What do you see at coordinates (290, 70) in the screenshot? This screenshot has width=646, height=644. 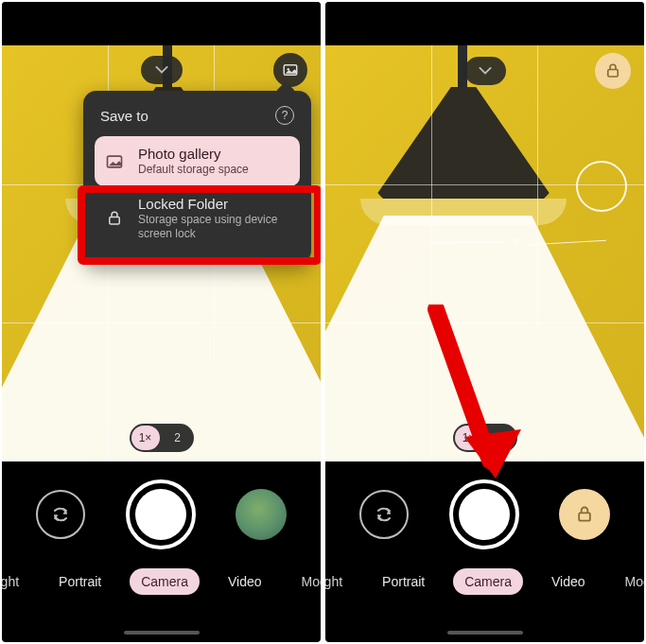 I see `gallery-save-target-button` at bounding box center [290, 70].